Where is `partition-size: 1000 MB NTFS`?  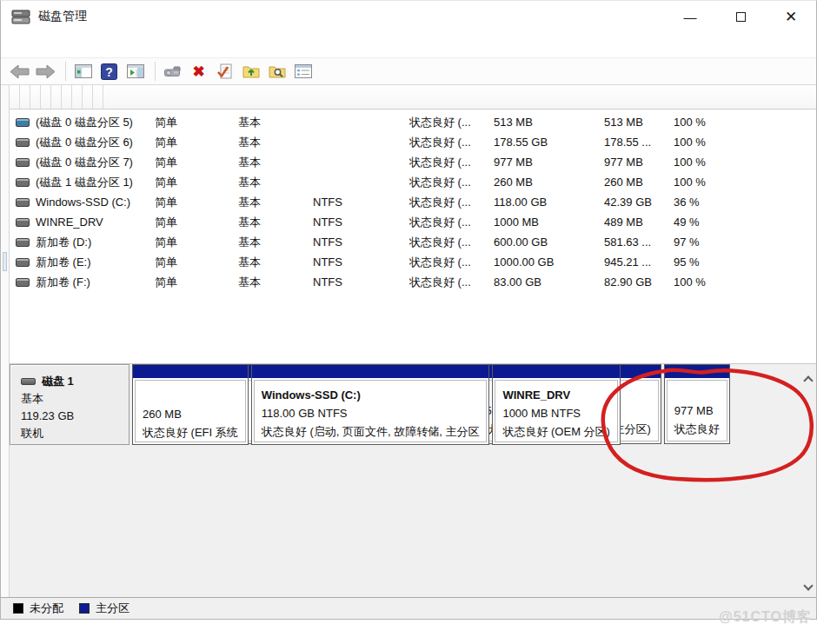 partition-size: 1000 MB NTFS is located at coordinates (556, 414).